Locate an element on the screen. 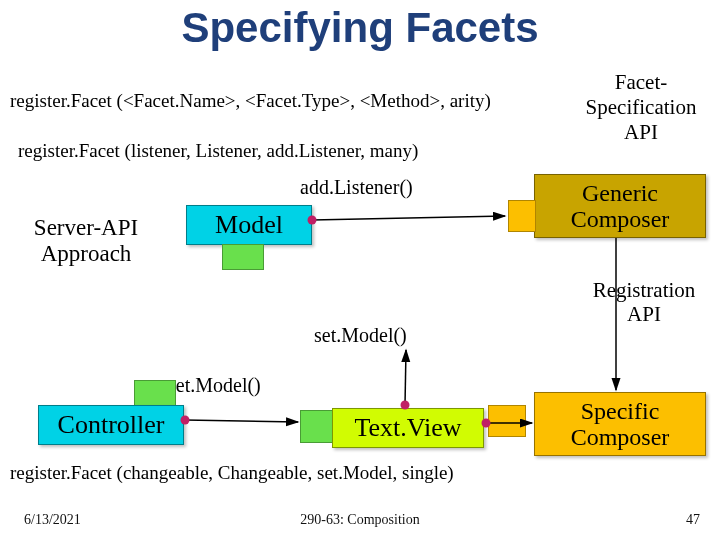 The height and width of the screenshot is (540, 720). api-example-listener: register.Facet (listener, Listener, add.… is located at coordinates (218, 151).